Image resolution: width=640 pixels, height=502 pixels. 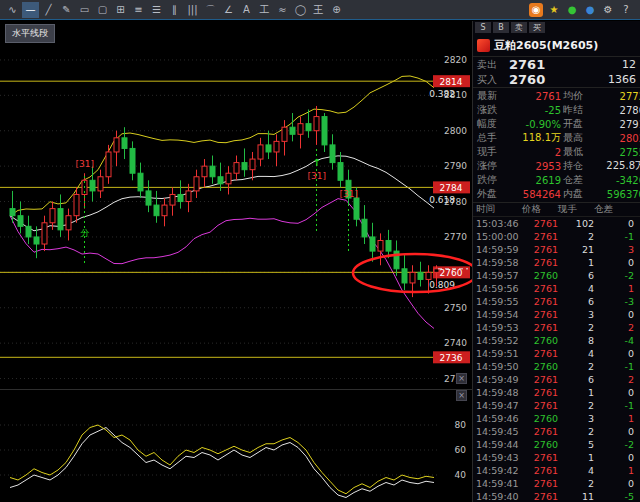 What do you see at coordinates (576, 276) in the screenshot?
I see `tape-volume: 6` at bounding box center [576, 276].